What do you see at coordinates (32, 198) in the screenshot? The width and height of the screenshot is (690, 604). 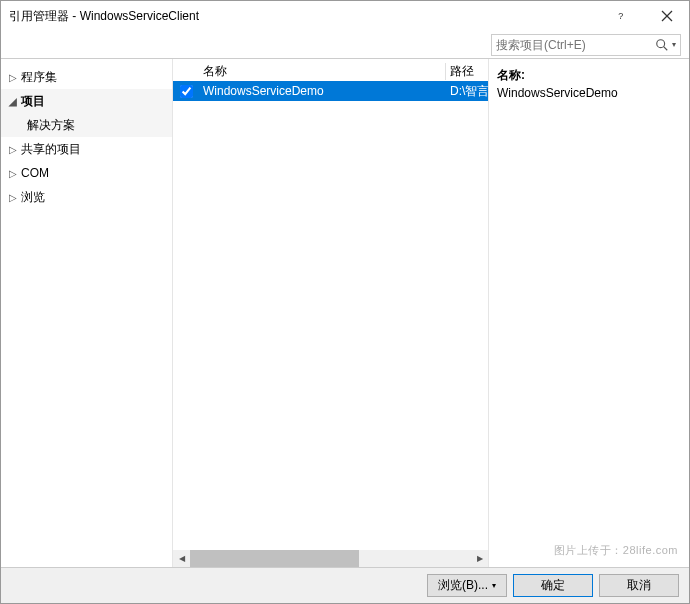 I see `sidebar-item-label: 浏览` at bounding box center [32, 198].